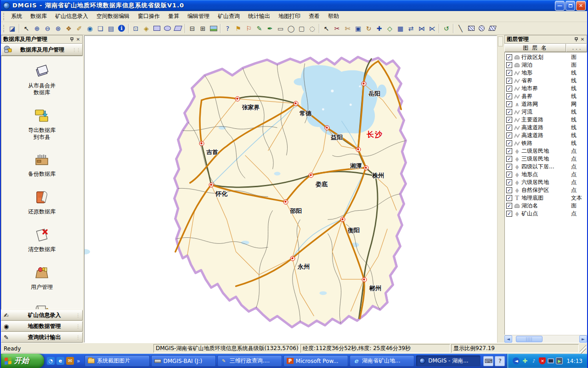 The height and width of the screenshot is (368, 588). Describe the element at coordinates (136, 29) in the screenshot. I see `print-preview-icon: ⊡` at that location.